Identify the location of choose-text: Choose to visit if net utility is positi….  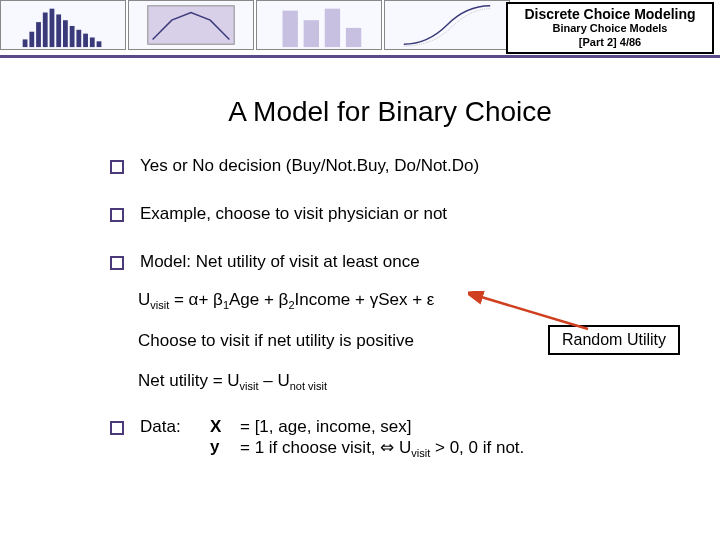
(276, 340).